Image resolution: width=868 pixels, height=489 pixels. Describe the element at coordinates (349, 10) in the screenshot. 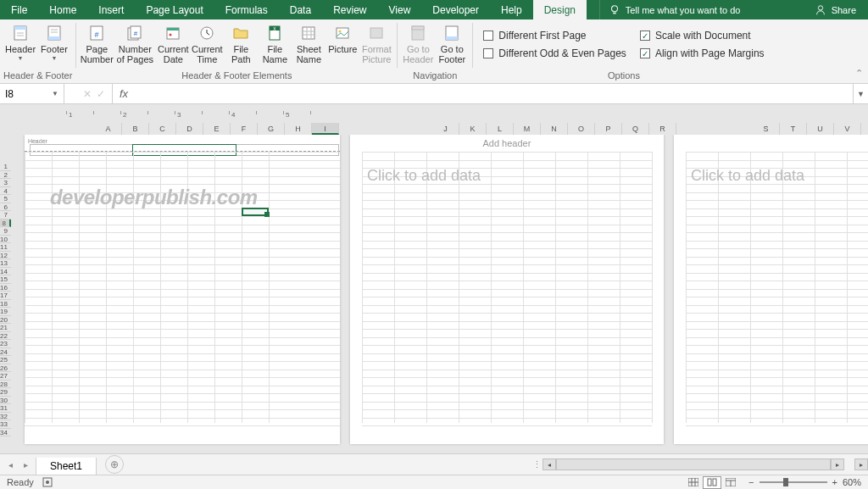

I see `tab-review: Review` at that location.